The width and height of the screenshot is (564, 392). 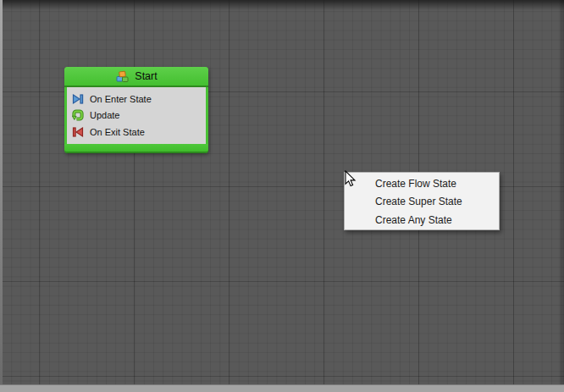 I want to click on menu-item-create-flow-state: Create Flow State, so click(x=422, y=184).